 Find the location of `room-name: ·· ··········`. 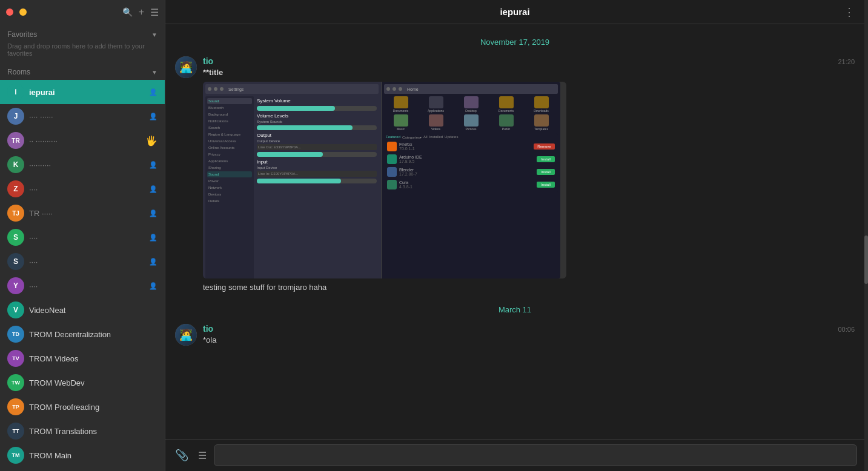

room-name: ·· ·········· is located at coordinates (85, 140).